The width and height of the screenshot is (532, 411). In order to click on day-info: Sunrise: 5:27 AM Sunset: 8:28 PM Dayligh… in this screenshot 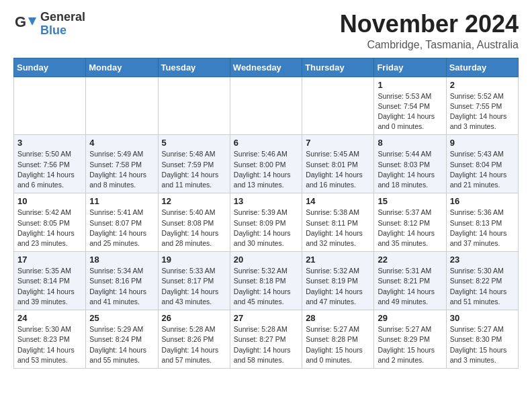, I will do `click(338, 345)`.